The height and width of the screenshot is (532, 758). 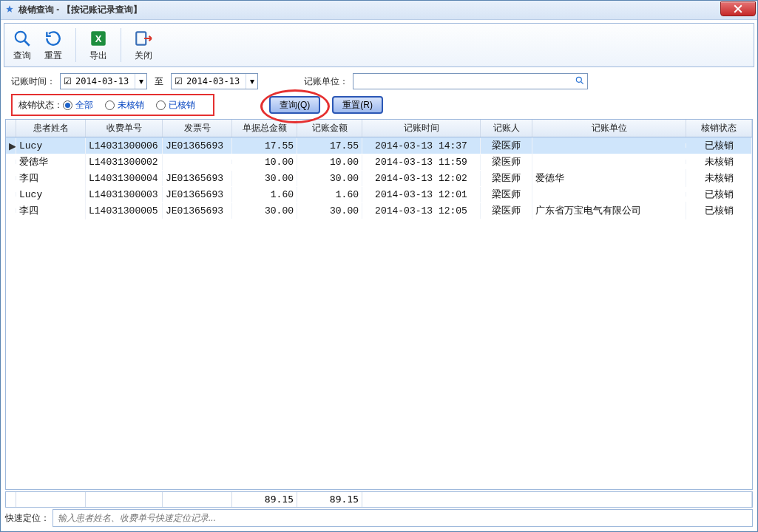 What do you see at coordinates (80, 10) in the screenshot?
I see `window-title: 核销查询 - 【按记账记录查询】` at bounding box center [80, 10].